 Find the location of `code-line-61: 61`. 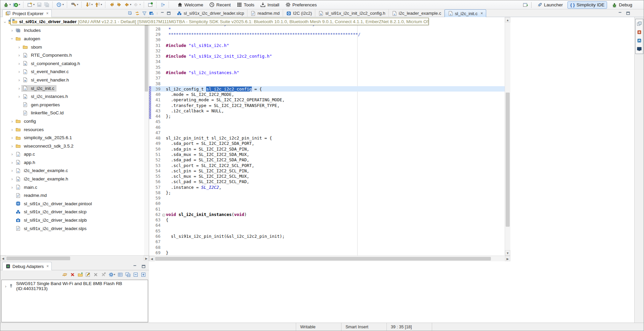

code-line-61: 61 is located at coordinates (327, 209).